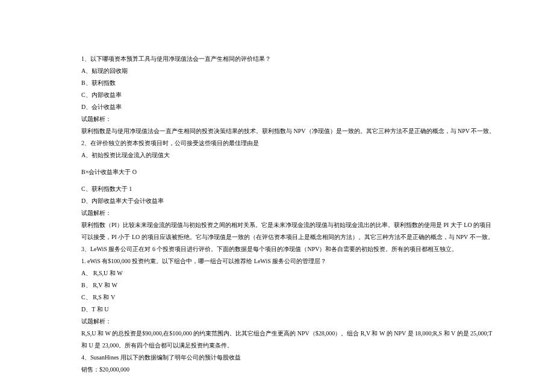  I want to click on text-line: 销售：$20,000,000, so click(289, 370).